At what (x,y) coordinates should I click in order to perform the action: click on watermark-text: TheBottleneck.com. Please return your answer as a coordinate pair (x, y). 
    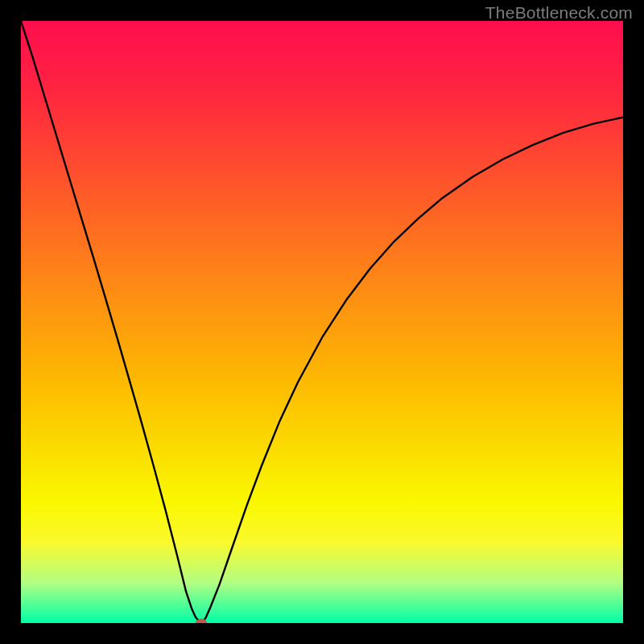
    Looking at the image, I should click on (559, 13).